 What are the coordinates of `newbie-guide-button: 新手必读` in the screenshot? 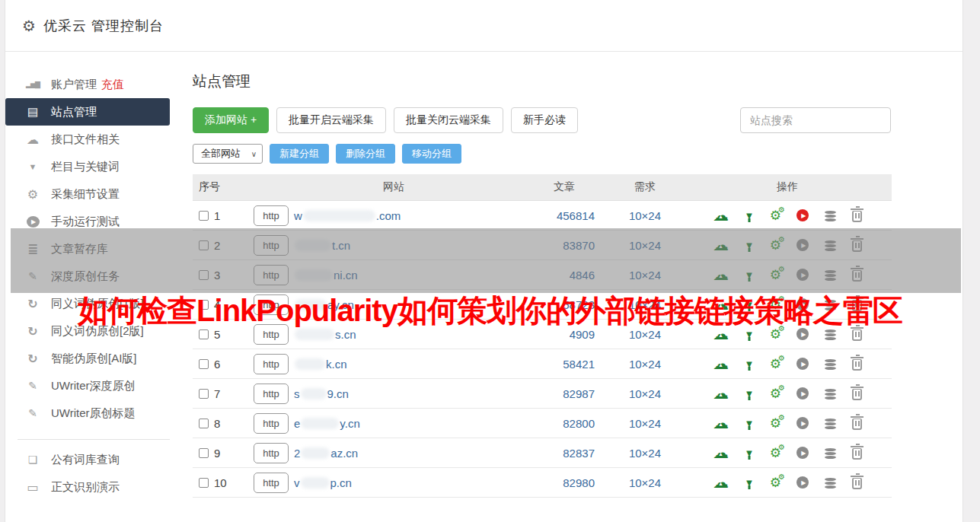 It's located at (544, 120).